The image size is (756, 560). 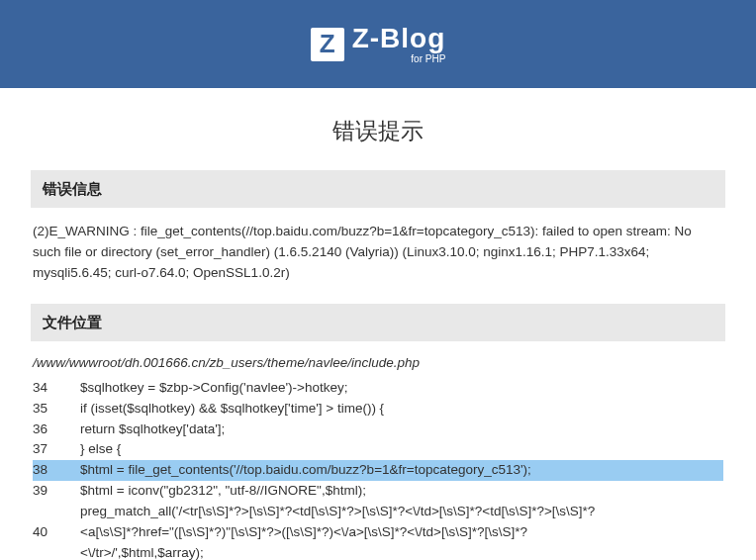 What do you see at coordinates (400, 59) in the screenshot?
I see `logo-sub-text: for PHP` at bounding box center [400, 59].